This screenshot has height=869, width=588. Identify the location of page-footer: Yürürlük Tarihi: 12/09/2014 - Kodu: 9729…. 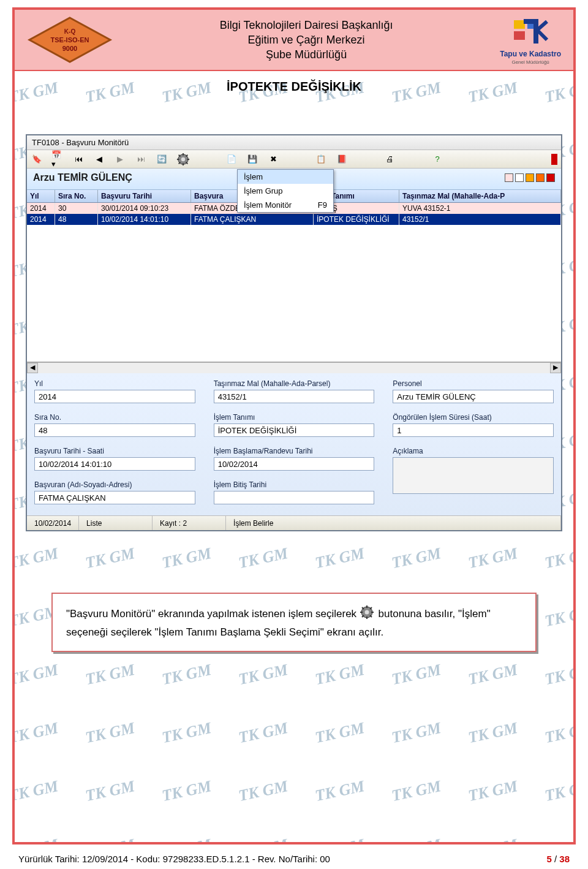
(294, 859).